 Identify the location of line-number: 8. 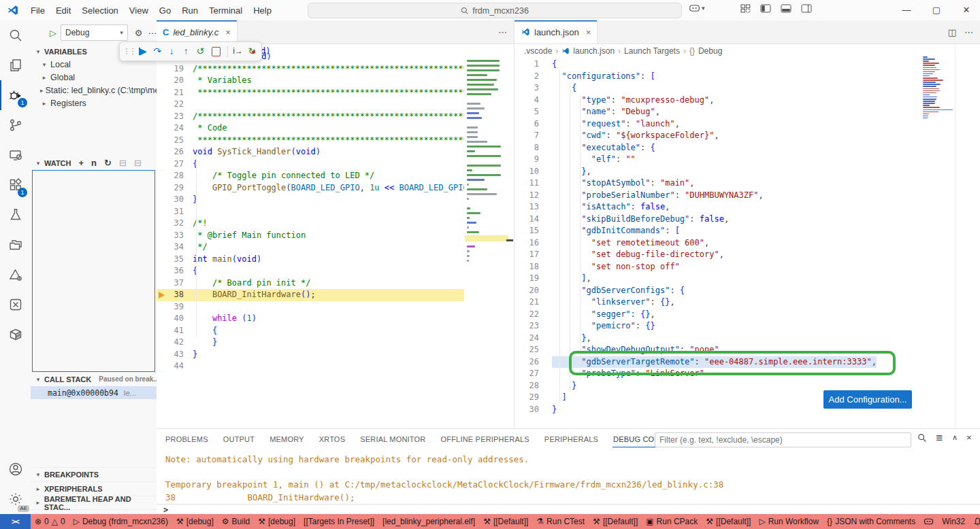
(527, 148).